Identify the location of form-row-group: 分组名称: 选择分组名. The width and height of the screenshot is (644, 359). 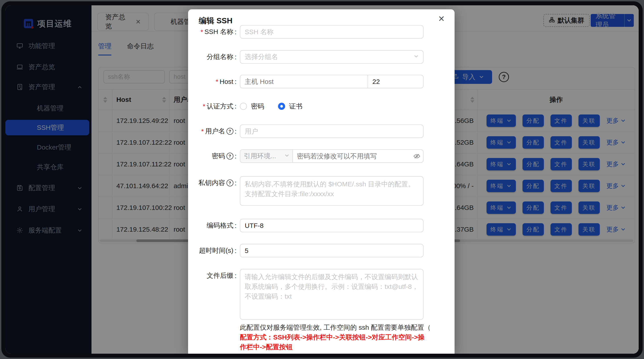
(321, 57).